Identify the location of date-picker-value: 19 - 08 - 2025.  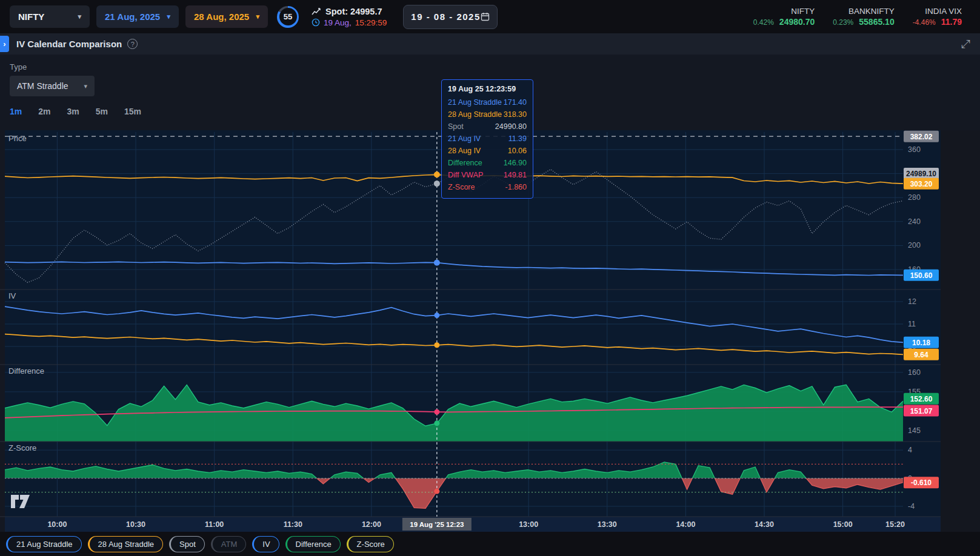
(445, 17).